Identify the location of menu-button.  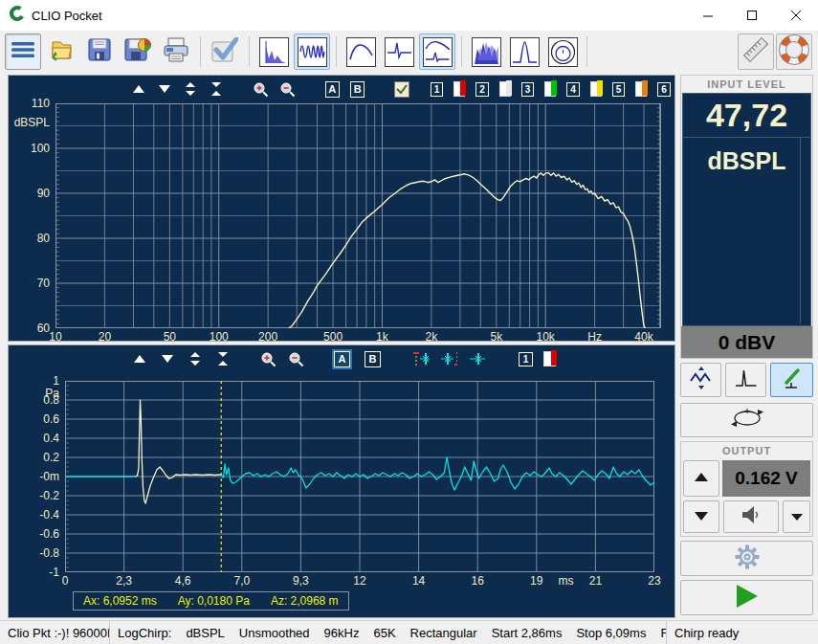
(23, 52).